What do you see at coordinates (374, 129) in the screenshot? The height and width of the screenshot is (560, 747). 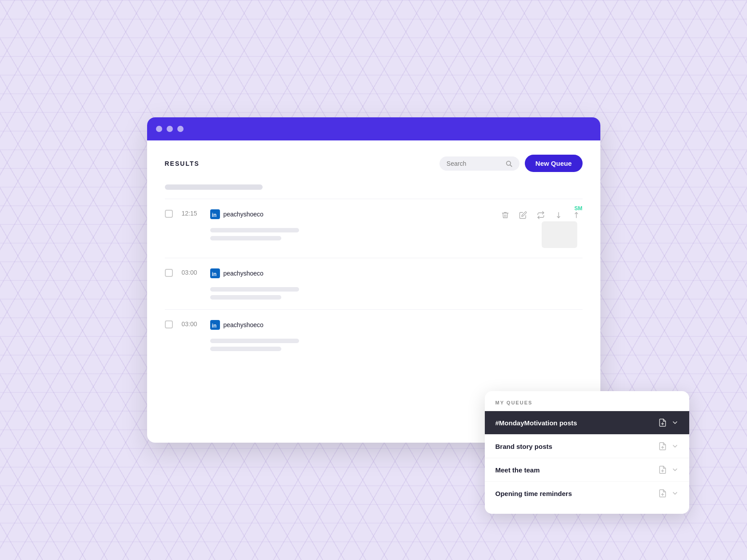 I see `titlebar` at bounding box center [374, 129].